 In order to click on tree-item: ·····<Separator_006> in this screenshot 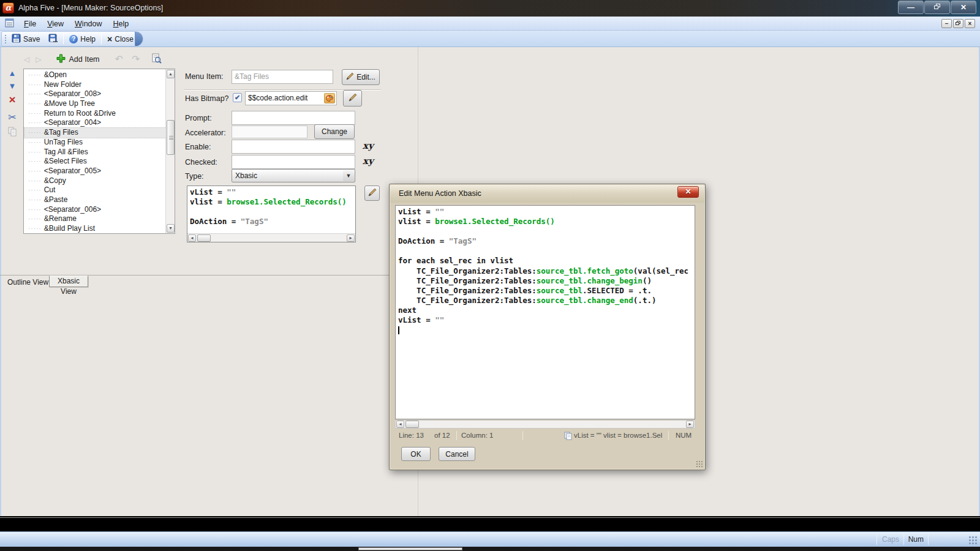, I will do `click(96, 210)`.